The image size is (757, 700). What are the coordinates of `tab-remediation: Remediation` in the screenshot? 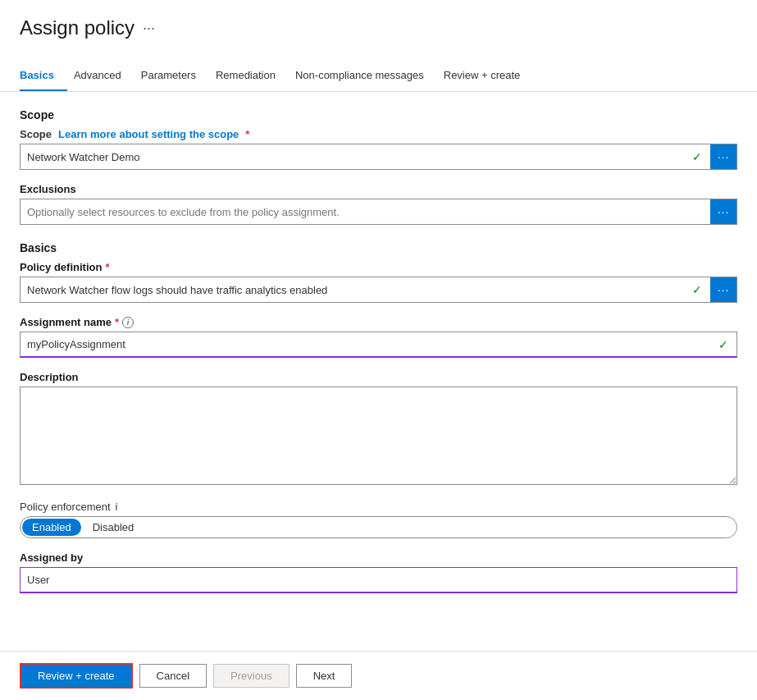 It's located at (253, 77).